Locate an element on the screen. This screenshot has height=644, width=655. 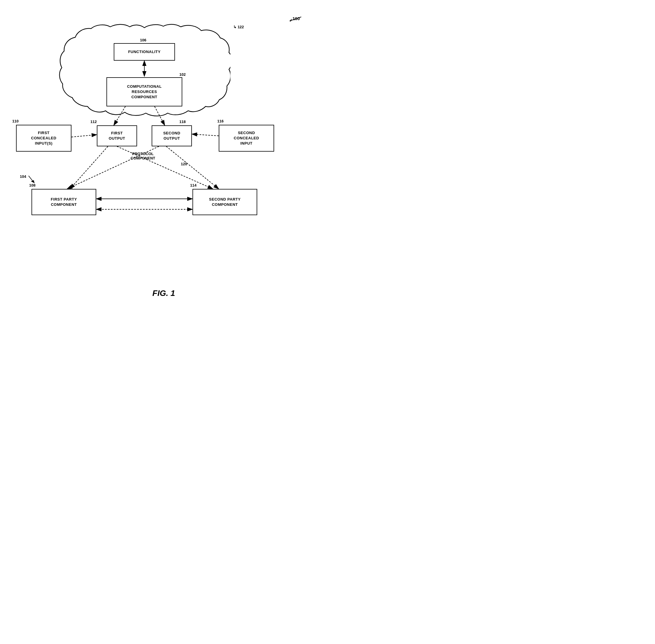
ref-102-label: 102 is located at coordinates (183, 74).